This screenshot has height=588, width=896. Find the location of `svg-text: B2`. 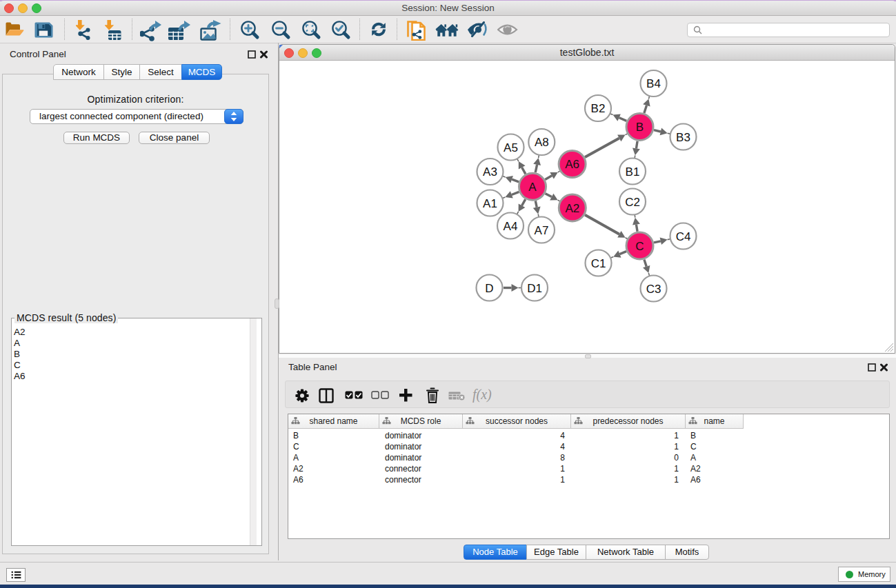

svg-text: B2 is located at coordinates (599, 109).